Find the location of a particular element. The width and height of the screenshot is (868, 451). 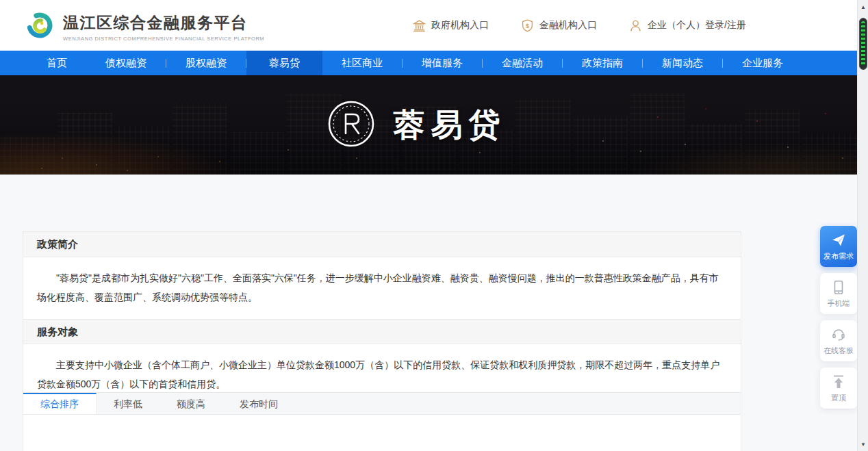

login-register-link: 企业（个人）登录/注册 is located at coordinates (687, 26).